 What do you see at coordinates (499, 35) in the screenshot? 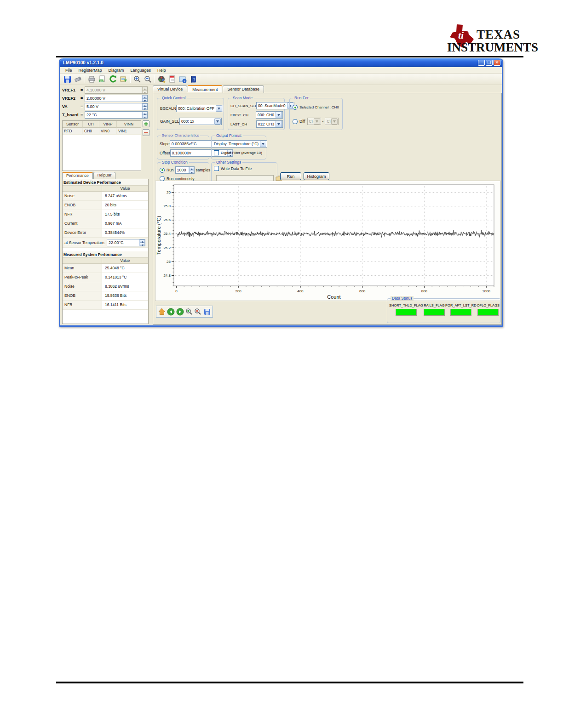
I see `logo-text-texas: TEXAS` at bounding box center [499, 35].